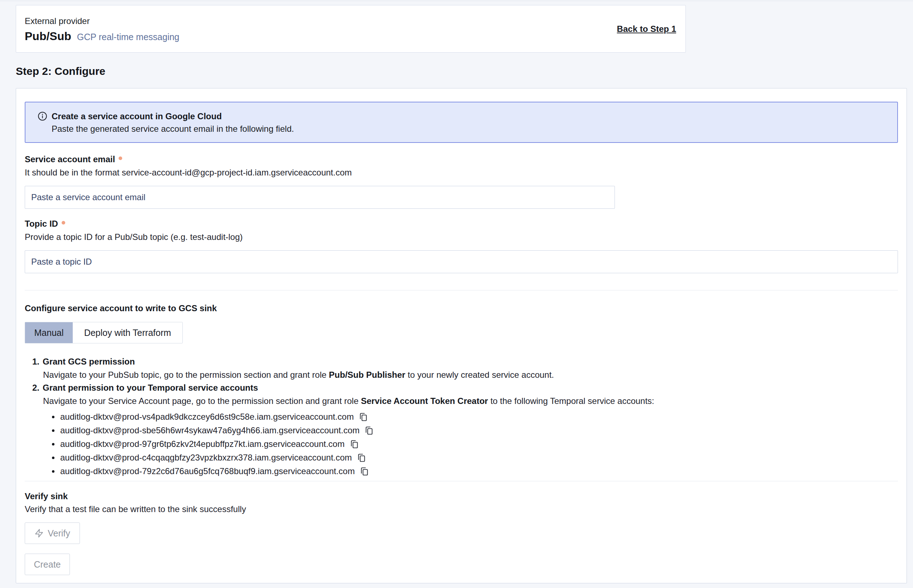  Describe the element at coordinates (46, 496) in the screenshot. I see `verify-sink-title: Verify sink` at that location.